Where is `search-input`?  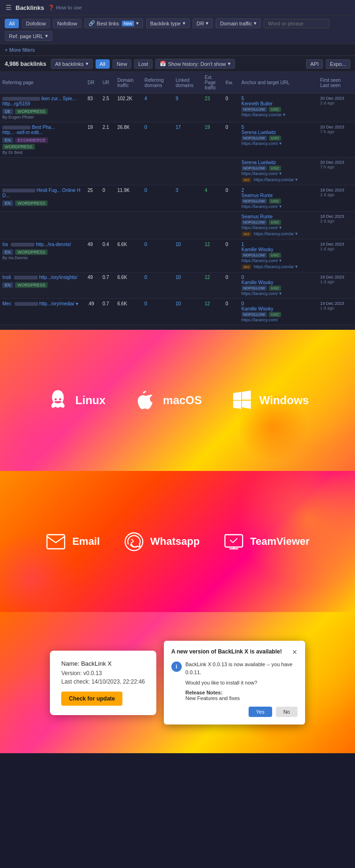
search-input is located at coordinates (297, 24).